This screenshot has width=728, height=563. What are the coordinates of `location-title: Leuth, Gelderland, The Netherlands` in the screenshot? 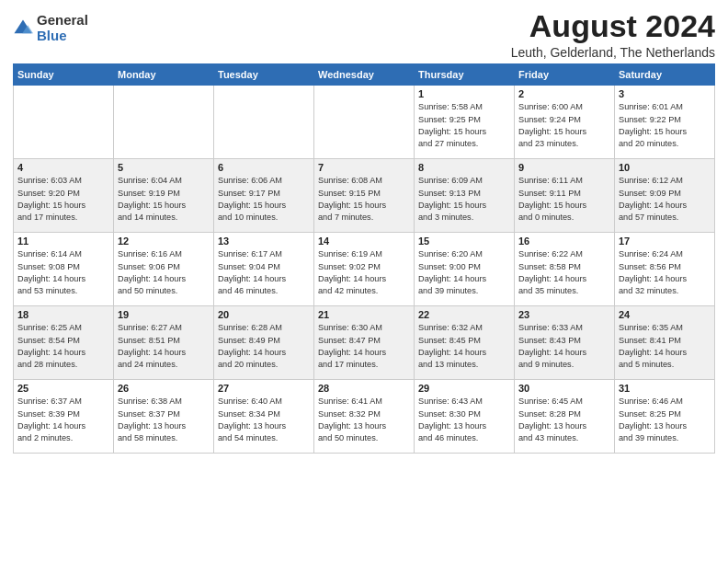 It's located at (613, 52).